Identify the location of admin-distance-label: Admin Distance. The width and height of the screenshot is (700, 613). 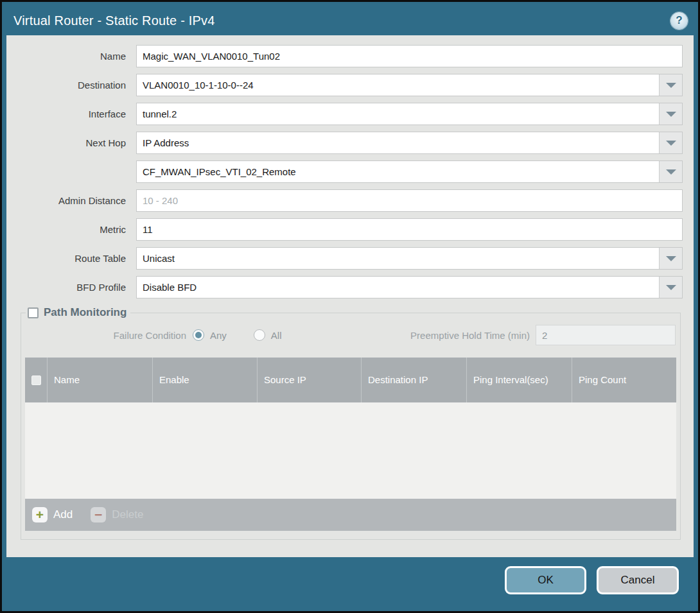
(69, 200).